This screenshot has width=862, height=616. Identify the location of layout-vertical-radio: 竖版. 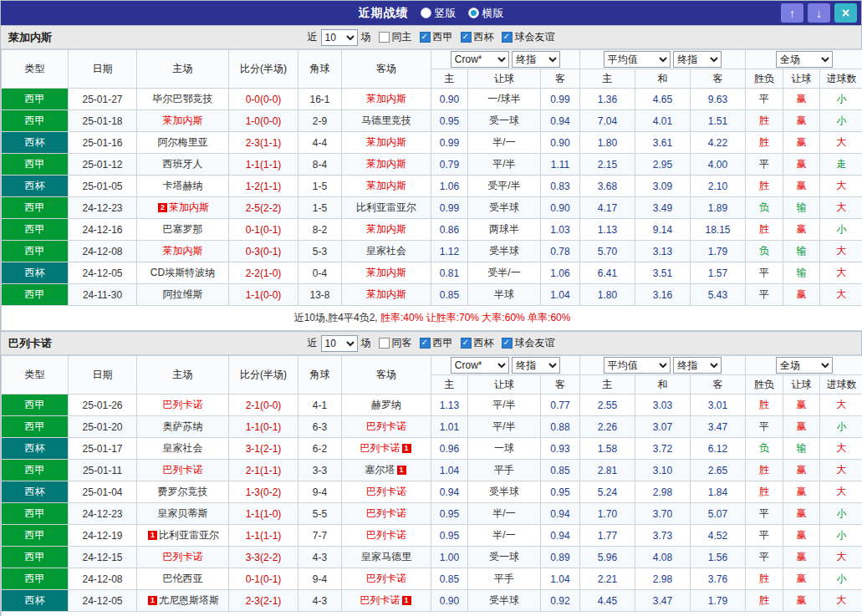
(438, 13).